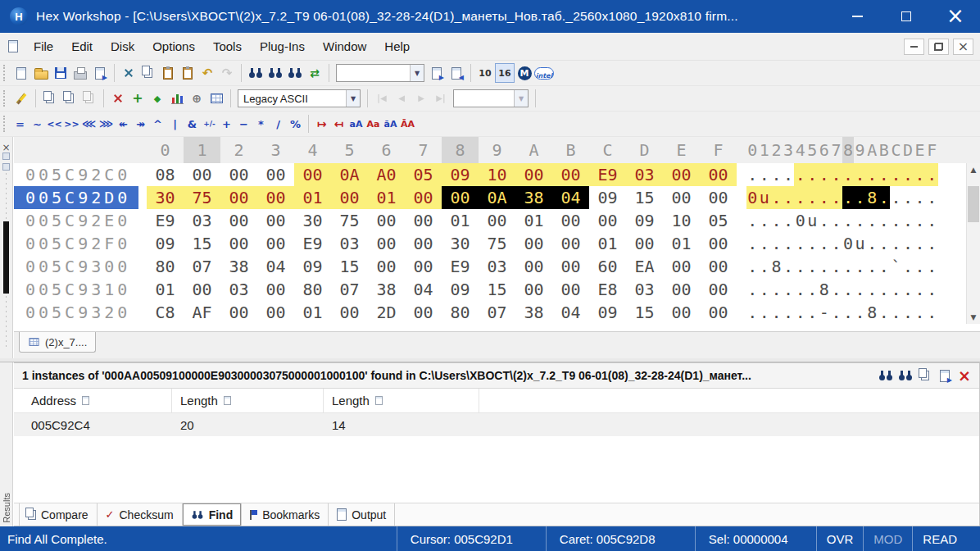 This screenshot has width=980, height=551. I want to click on op-not-button: ~, so click(38, 124).